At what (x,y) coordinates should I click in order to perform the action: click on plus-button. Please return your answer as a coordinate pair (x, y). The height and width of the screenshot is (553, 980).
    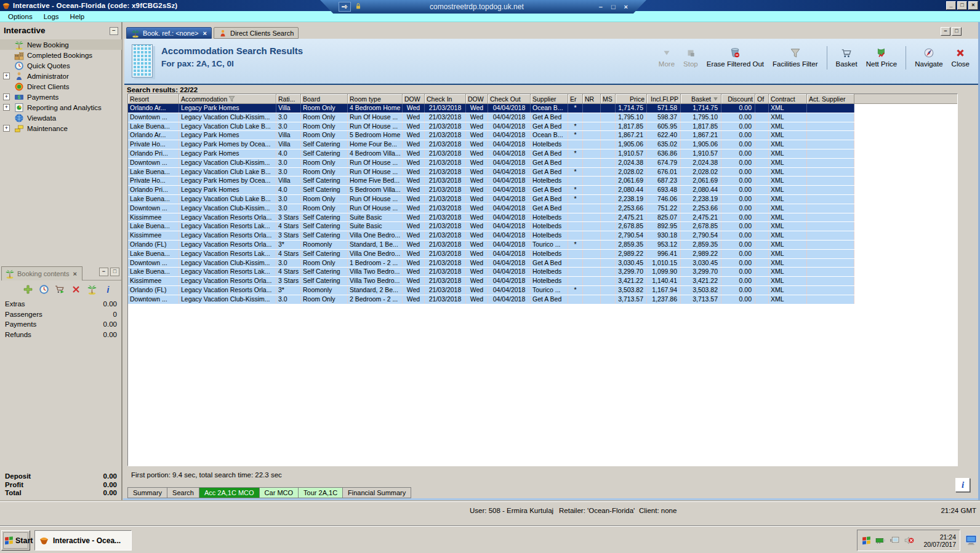
    Looking at the image, I should click on (28, 289).